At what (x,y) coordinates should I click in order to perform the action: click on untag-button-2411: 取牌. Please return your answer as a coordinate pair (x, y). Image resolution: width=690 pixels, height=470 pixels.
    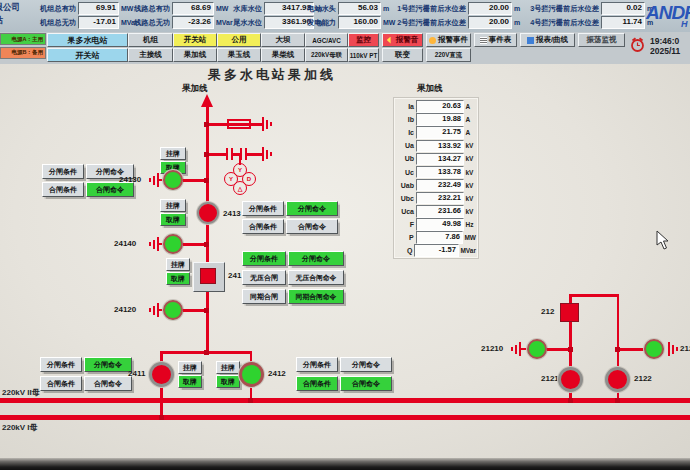
    Looking at the image, I should click on (190, 382).